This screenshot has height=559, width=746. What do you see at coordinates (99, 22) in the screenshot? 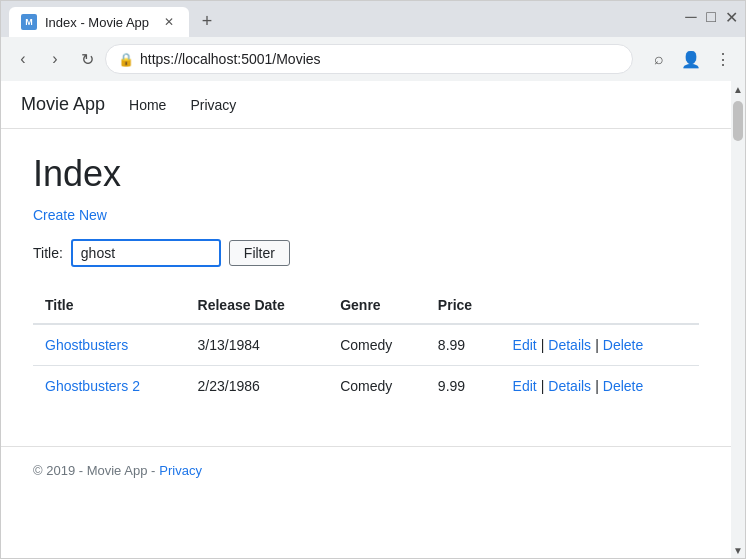
I see `active-tab: M Index - Movie App ✕` at bounding box center [99, 22].